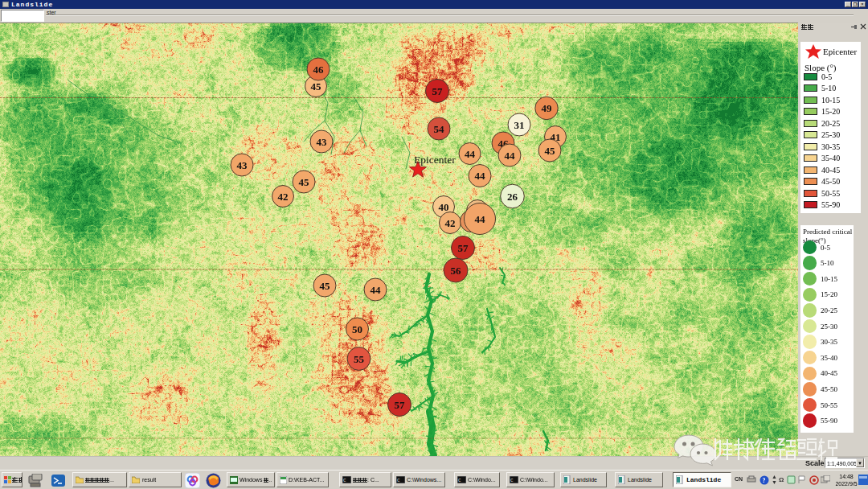  What do you see at coordinates (457, 270) in the screenshot?
I see `svg-text: 56` at bounding box center [457, 270].